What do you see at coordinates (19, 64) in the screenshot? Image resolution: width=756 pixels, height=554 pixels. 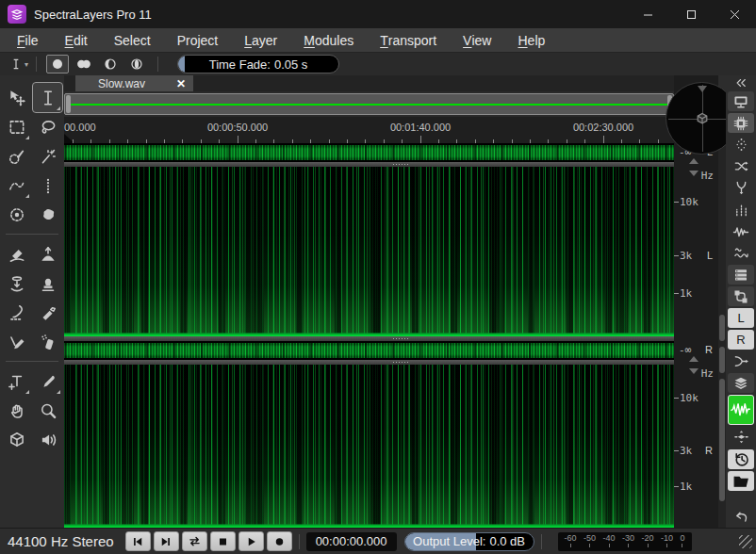 I see `active-tool-button: ▾` at bounding box center [19, 64].